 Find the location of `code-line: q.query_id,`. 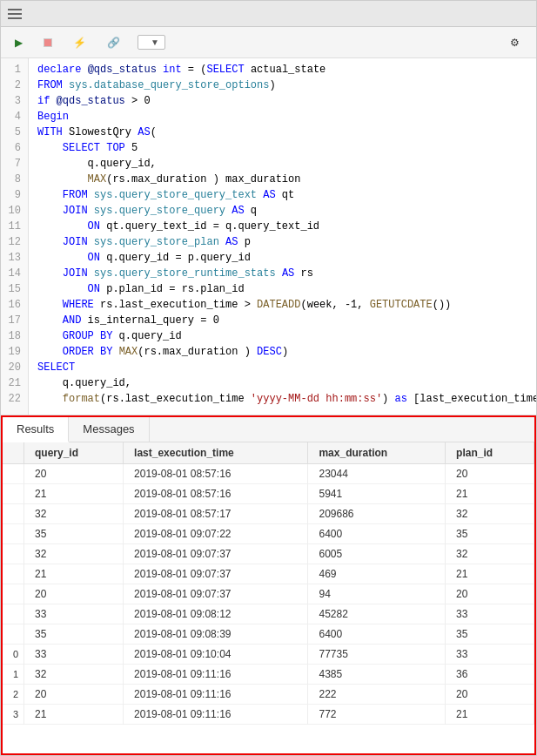

code-line: q.query_id, is located at coordinates (282, 164).